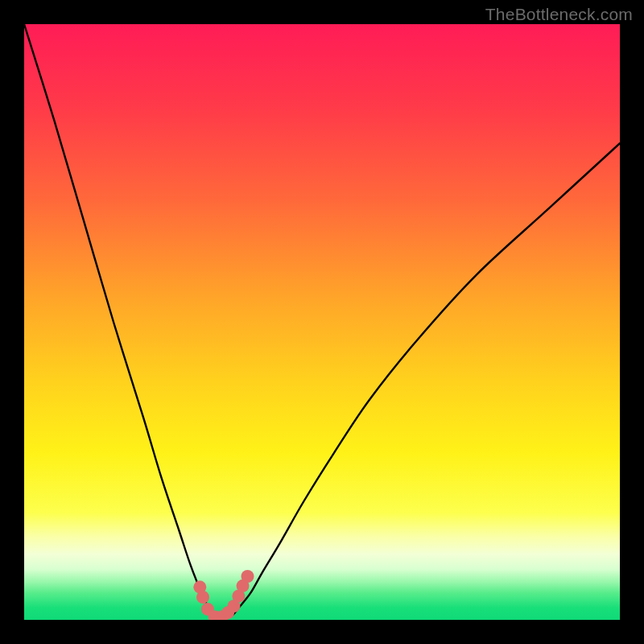 This screenshot has width=644, height=644. I want to click on watermark-text: TheBottleneck.com, so click(559, 14).